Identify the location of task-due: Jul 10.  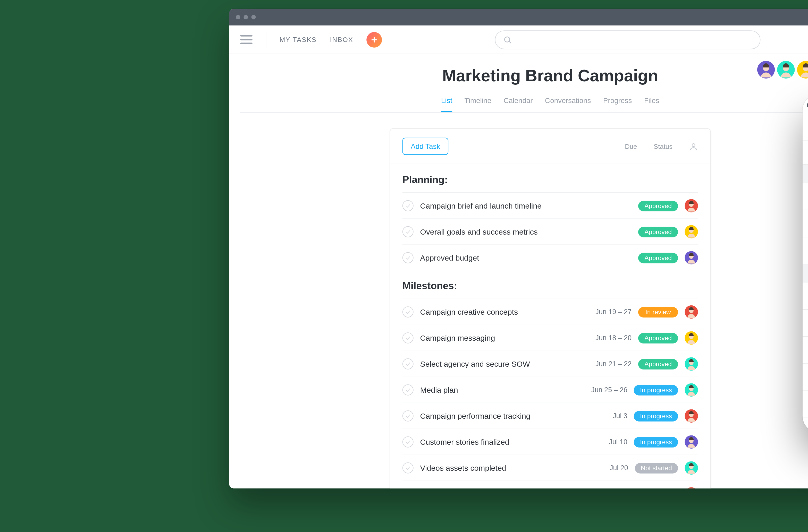
(607, 442).